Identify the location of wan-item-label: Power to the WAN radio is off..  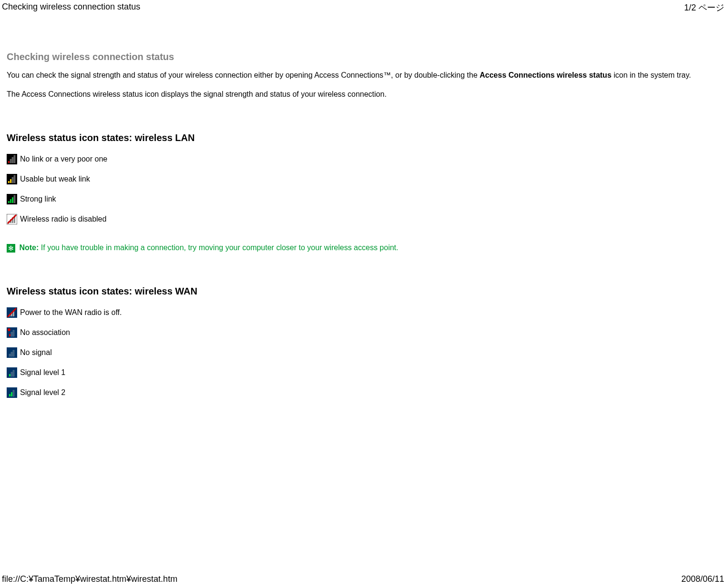
(71, 313).